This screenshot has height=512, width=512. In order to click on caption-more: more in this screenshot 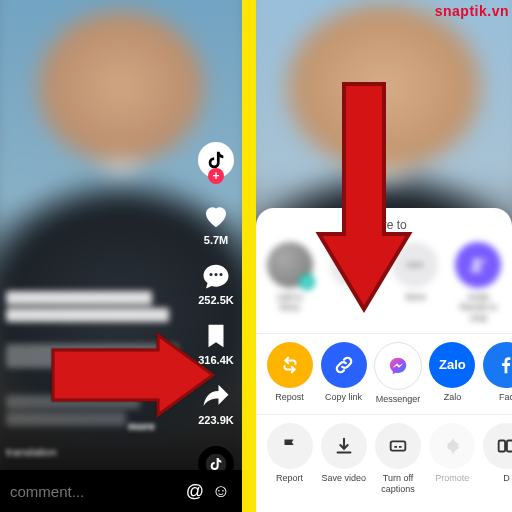, I will do `click(142, 426)`.